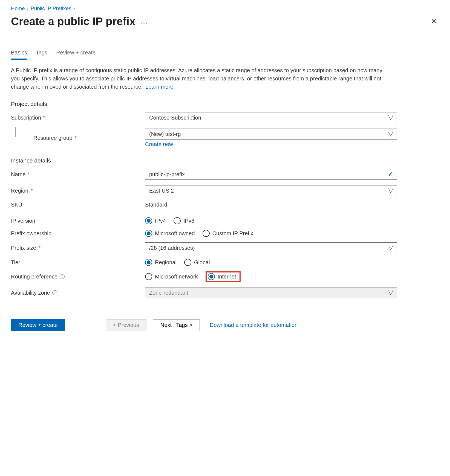 The width and height of the screenshot is (450, 476). I want to click on footer: Review + create < Previous Next : Tags >…, so click(225, 325).